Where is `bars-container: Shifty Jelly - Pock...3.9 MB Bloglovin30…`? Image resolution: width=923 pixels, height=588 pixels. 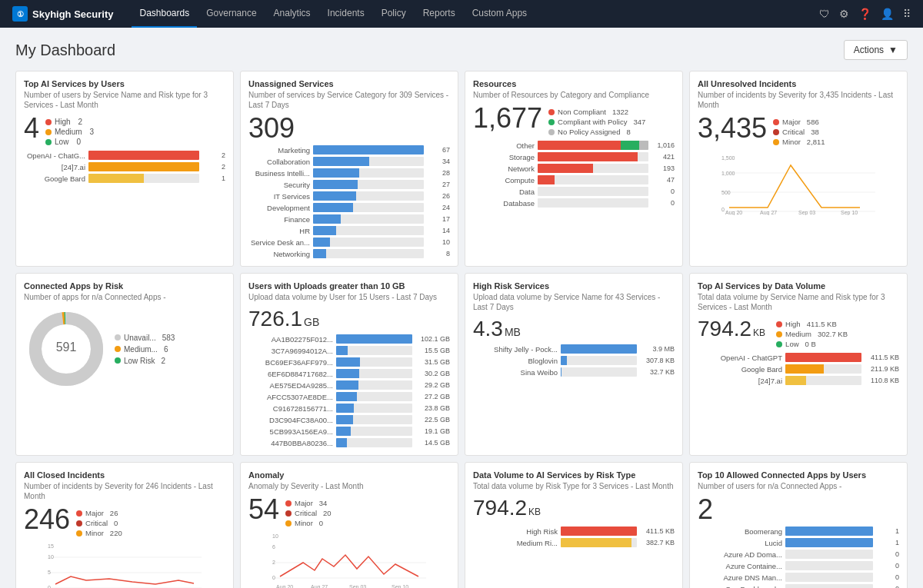 bars-container: Shifty Jelly - Pock...3.9 MB Bloglovin30… is located at coordinates (574, 360).